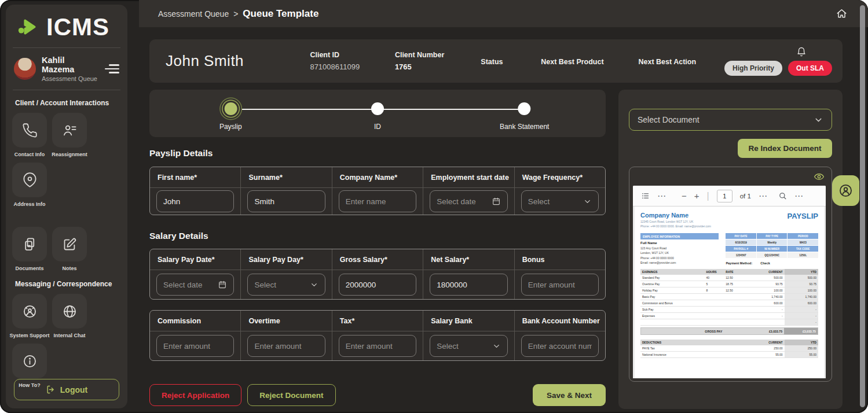  What do you see at coordinates (25, 69) in the screenshot?
I see `avatar` at bounding box center [25, 69].